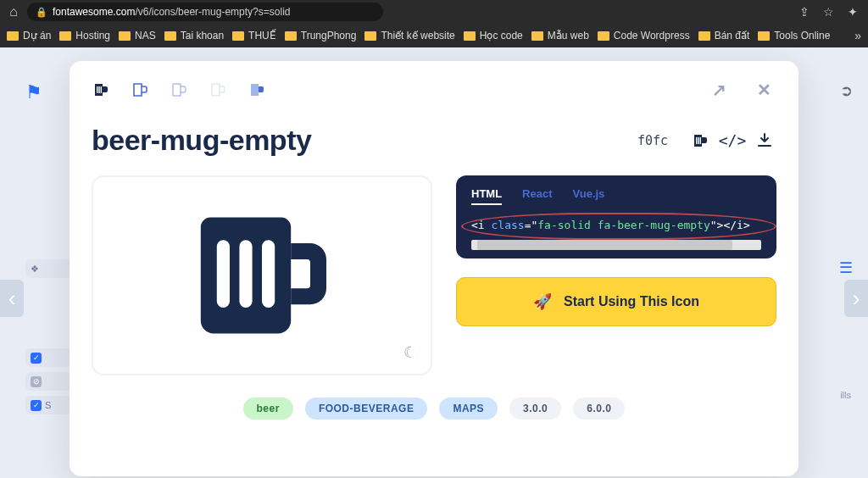 This screenshot has height=478, width=868. Describe the element at coordinates (49, 405) in the screenshot. I see `bg-filter: ✓S` at that location.